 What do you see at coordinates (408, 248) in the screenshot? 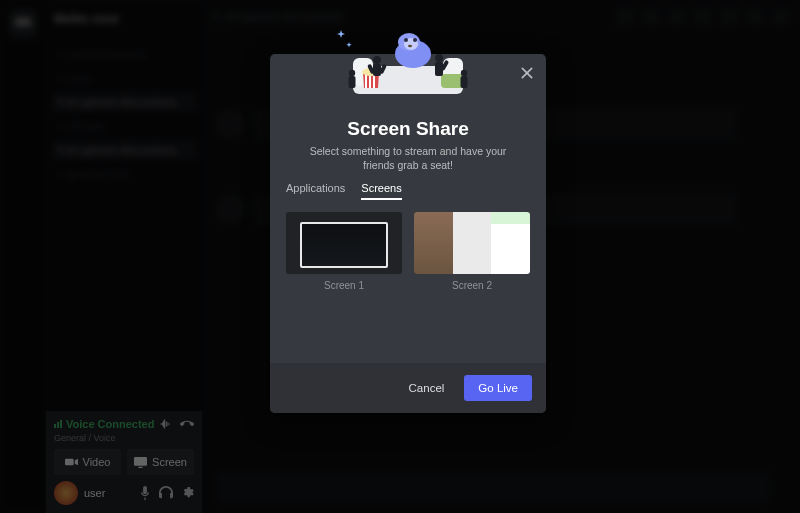
I see `screens-grid: Screen 1 Screen 2` at bounding box center [408, 248].